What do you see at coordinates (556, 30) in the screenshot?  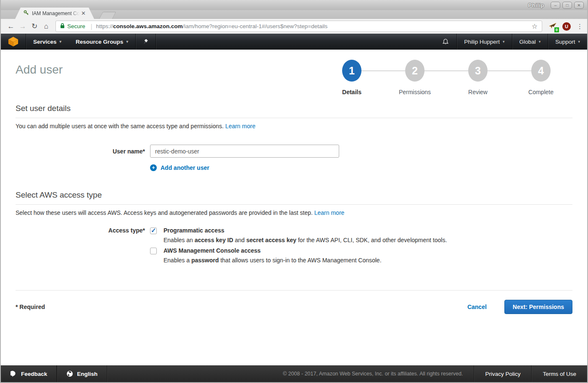 I see `extension-badge: 0` at bounding box center [556, 30].